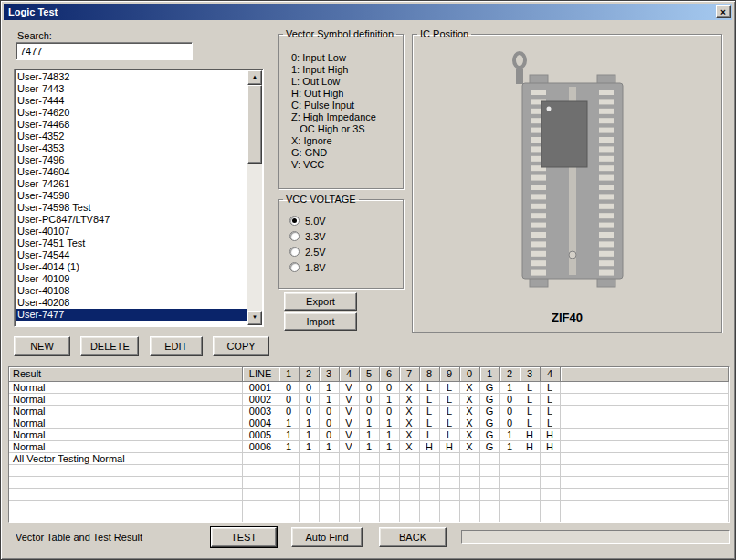 This screenshot has height=560, width=736. Describe the element at coordinates (244, 537) in the screenshot. I see `test-button: TEST` at that location.